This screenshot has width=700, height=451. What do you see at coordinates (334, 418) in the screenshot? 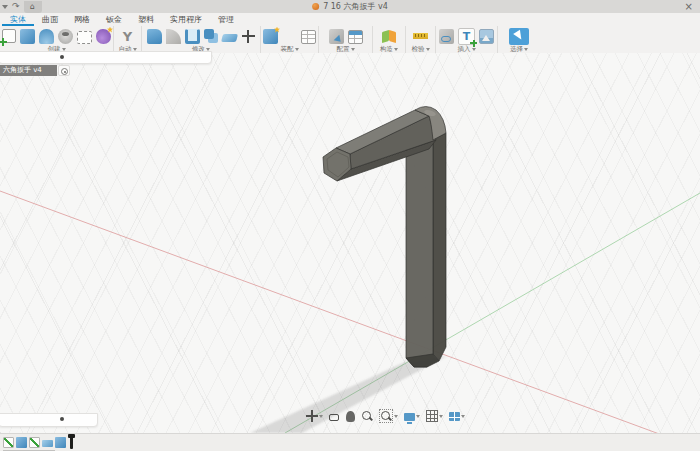
I see `look-at-icon` at bounding box center [334, 418].